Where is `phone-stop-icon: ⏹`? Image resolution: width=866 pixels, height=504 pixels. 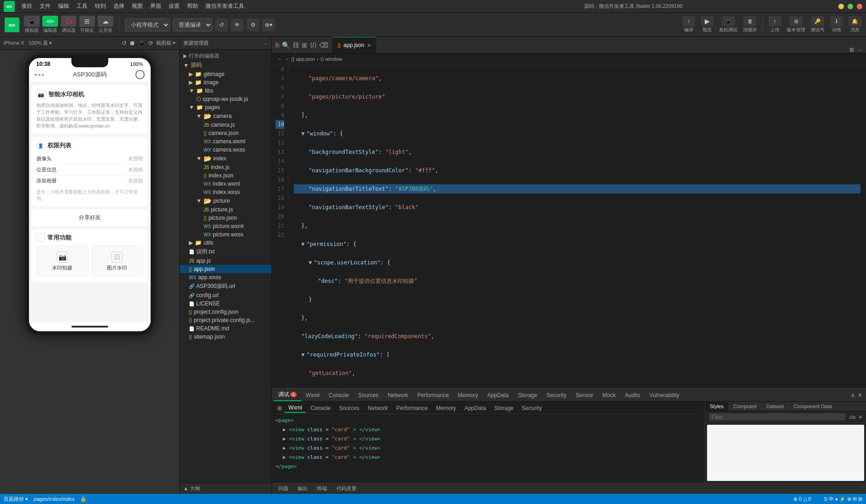
phone-stop-icon: ⏹ is located at coordinates (133, 43).